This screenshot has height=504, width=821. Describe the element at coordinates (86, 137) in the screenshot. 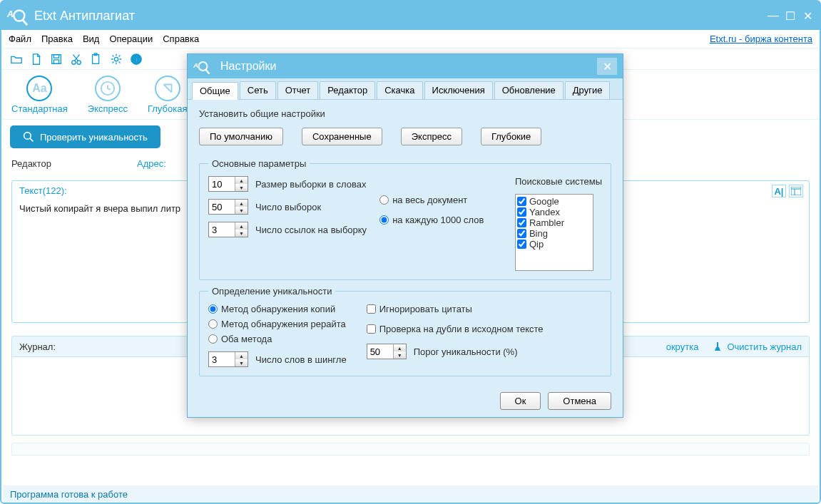

I see `check-uniqueness-button: Проверить уникальность` at that location.